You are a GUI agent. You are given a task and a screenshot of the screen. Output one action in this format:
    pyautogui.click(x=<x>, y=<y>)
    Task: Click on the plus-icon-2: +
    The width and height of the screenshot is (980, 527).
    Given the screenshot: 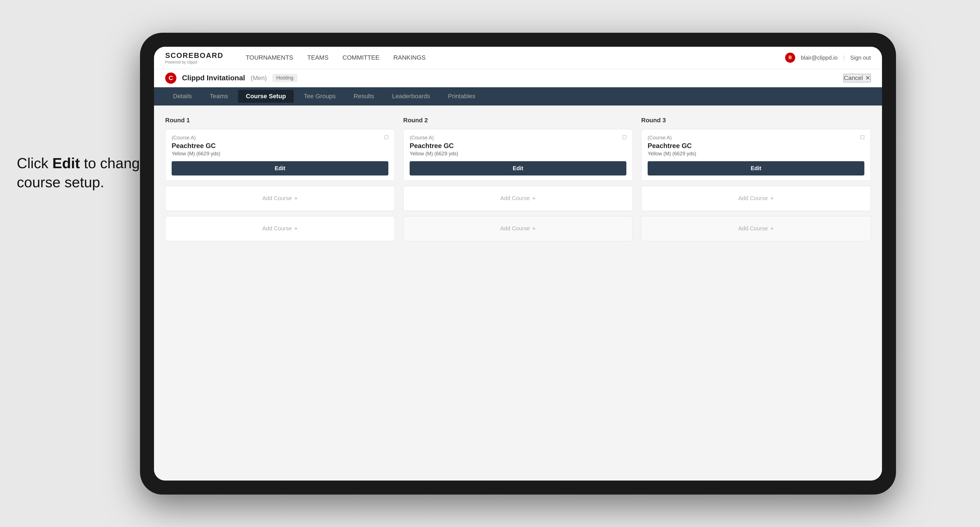 What is the action you would take?
    pyautogui.click(x=296, y=229)
    